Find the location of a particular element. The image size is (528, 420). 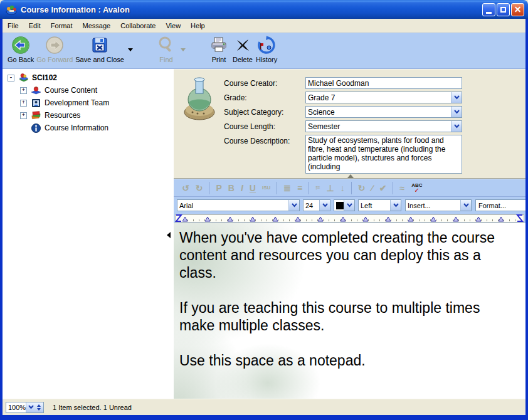

collapse-box-icon: - is located at coordinates (11, 78).